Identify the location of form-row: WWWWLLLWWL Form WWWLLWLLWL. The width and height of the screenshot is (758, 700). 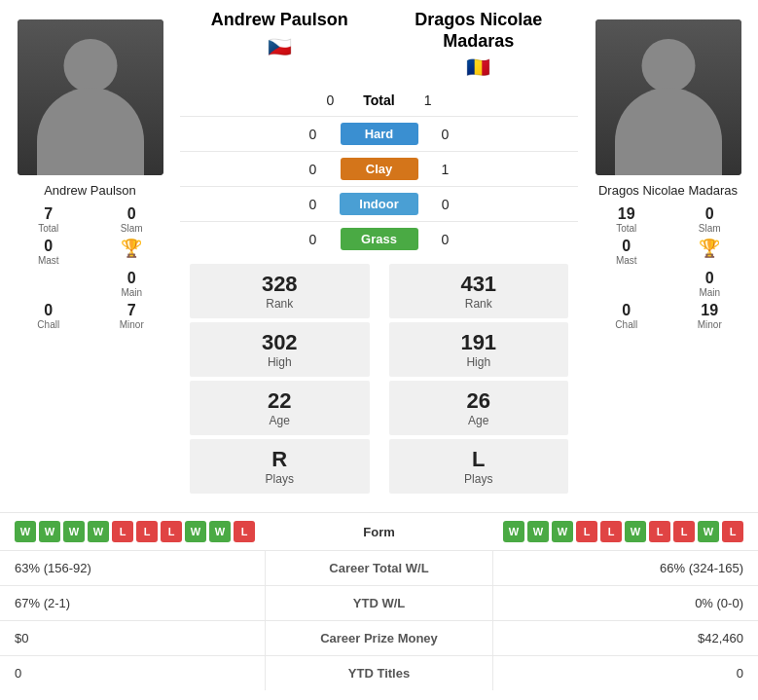
(379, 532).